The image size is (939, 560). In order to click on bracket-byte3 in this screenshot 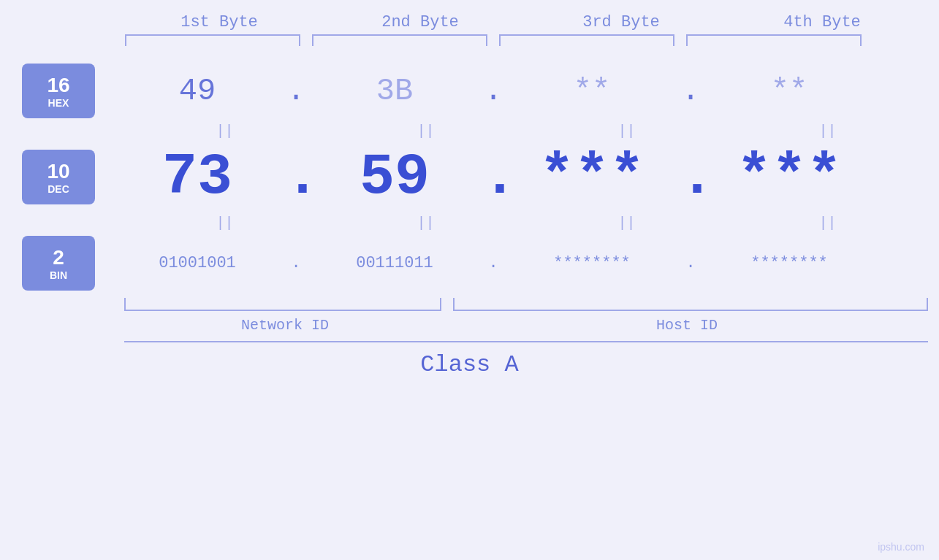, I will do `click(587, 40)`.